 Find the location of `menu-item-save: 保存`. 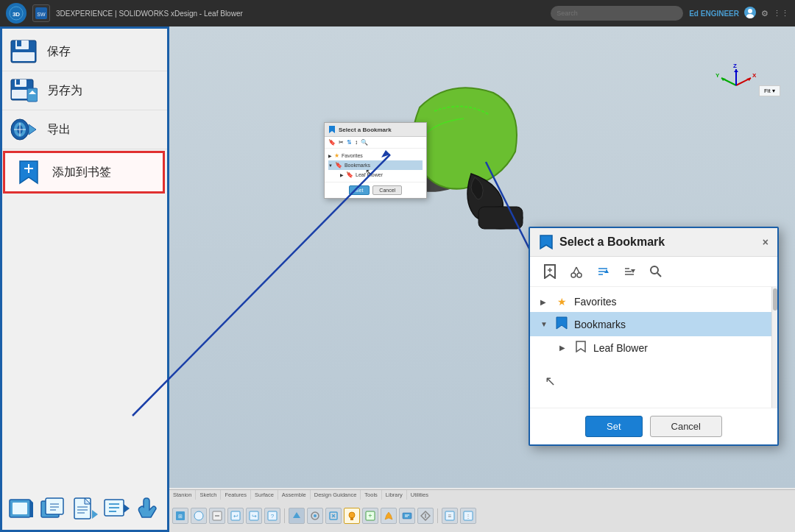

menu-item-save: 保存 is located at coordinates (84, 52).